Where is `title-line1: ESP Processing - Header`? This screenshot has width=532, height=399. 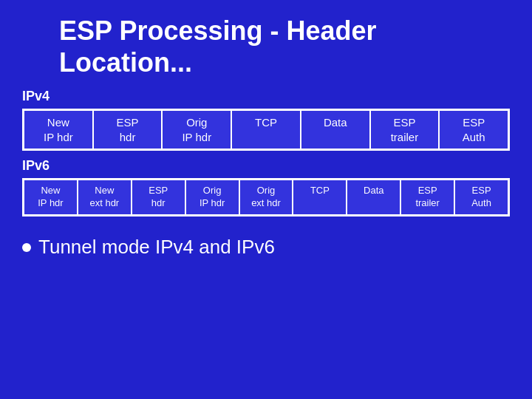
title-line1: ESP Processing - Header is located at coordinates (284, 31).